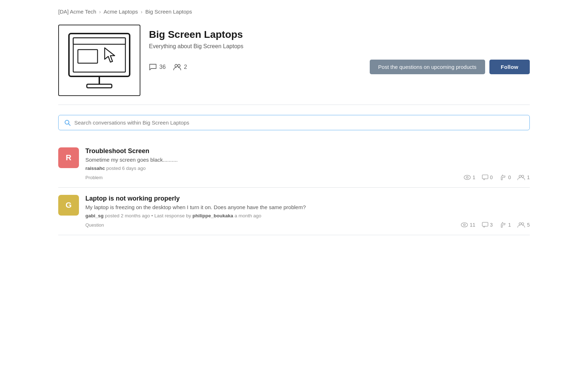 The width and height of the screenshot is (588, 389). I want to click on post-tag: Question, so click(95, 225).